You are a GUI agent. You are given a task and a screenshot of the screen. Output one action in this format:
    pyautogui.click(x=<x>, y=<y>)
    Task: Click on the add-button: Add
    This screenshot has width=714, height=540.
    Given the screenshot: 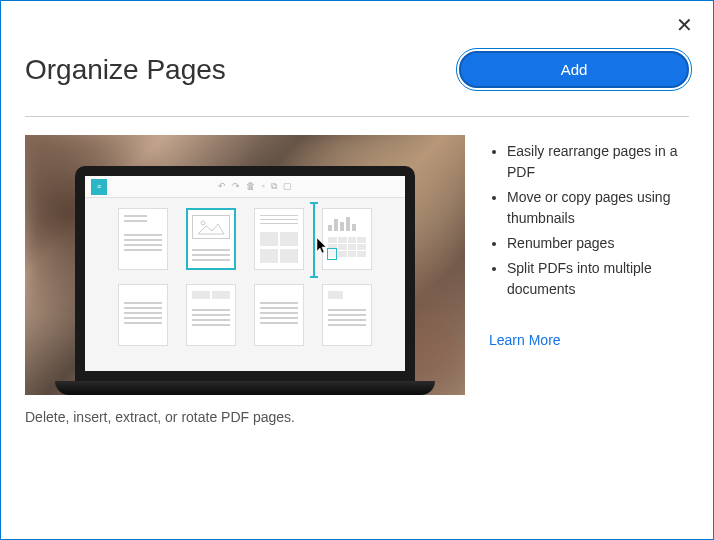 What is the action you would take?
    pyautogui.click(x=574, y=70)
    